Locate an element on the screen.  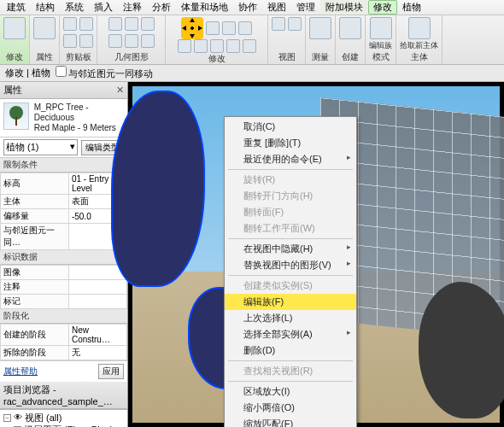
close-icon: ✕ is located at coordinates (120, 91).